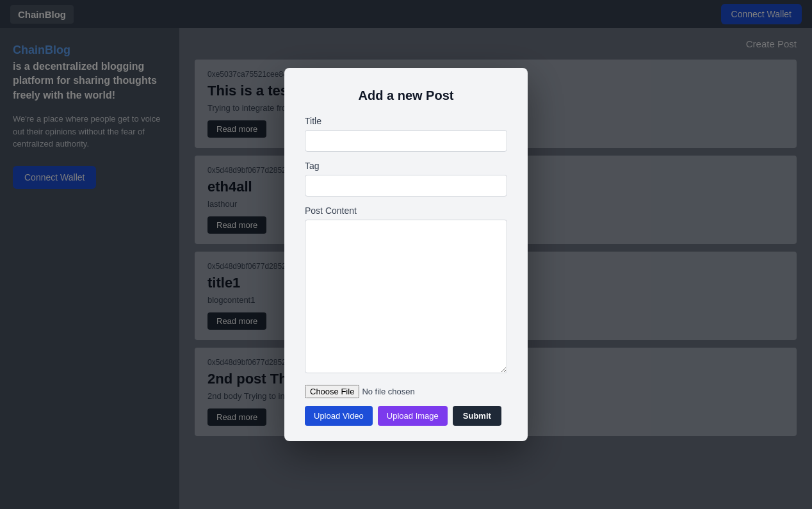  I want to click on upload-video-button: Upload Video, so click(339, 416).